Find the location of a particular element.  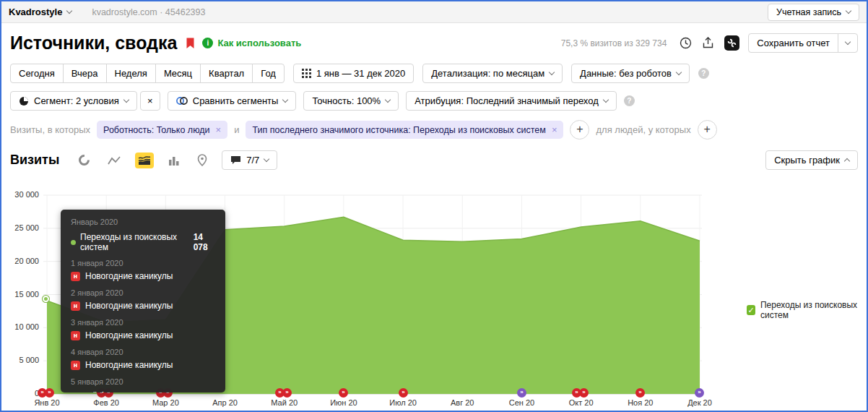

compare-segments-dropdown: Сравнить сегменты is located at coordinates (233, 101).